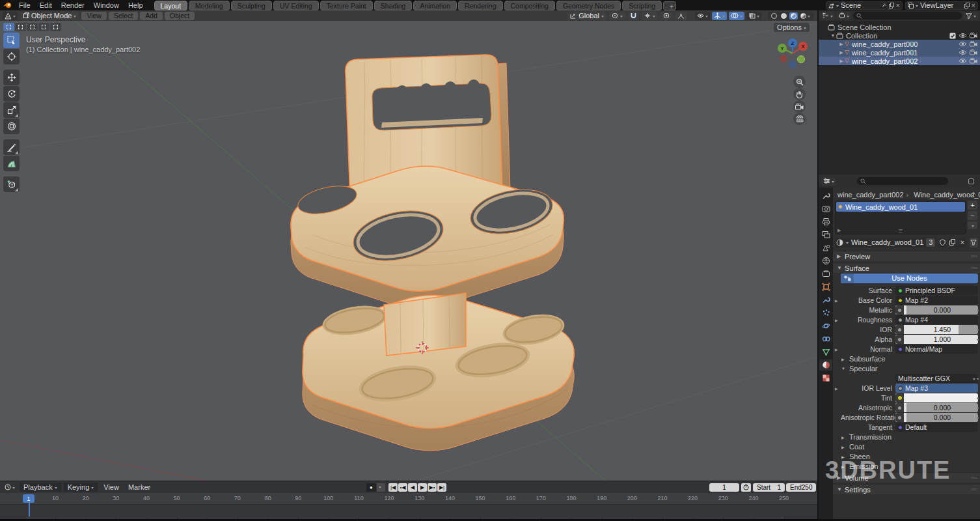 This screenshot has height=521, width=980. I want to click on orthographic-grid-button, so click(799, 119).